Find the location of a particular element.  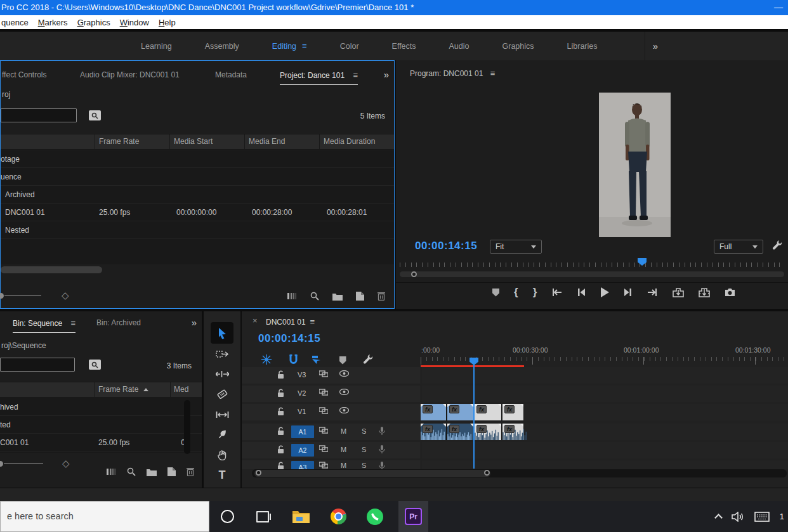

window-titlebar: Pro CC 2018 - C:\Users\Windows10\Desktop… is located at coordinates (394, 8).